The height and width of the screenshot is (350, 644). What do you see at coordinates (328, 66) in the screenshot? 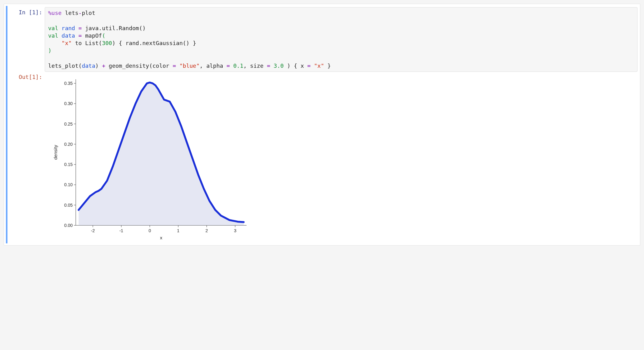
I see `code-token: }` at bounding box center [328, 66].